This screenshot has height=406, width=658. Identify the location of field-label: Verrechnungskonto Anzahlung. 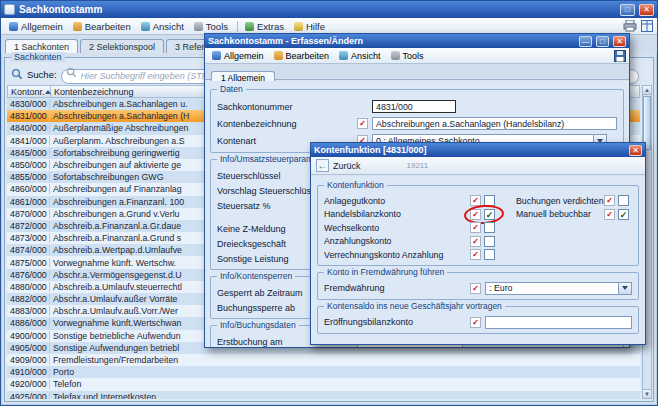
(397, 255).